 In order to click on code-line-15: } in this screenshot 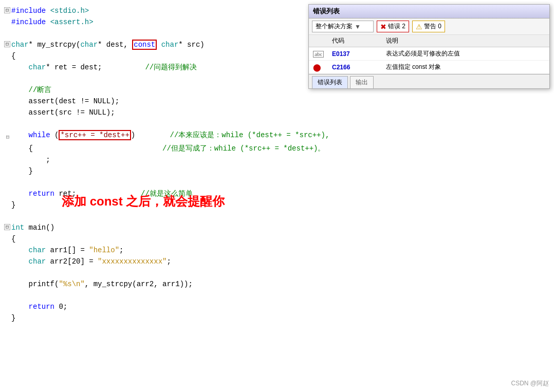, I will do `click(277, 171)`.